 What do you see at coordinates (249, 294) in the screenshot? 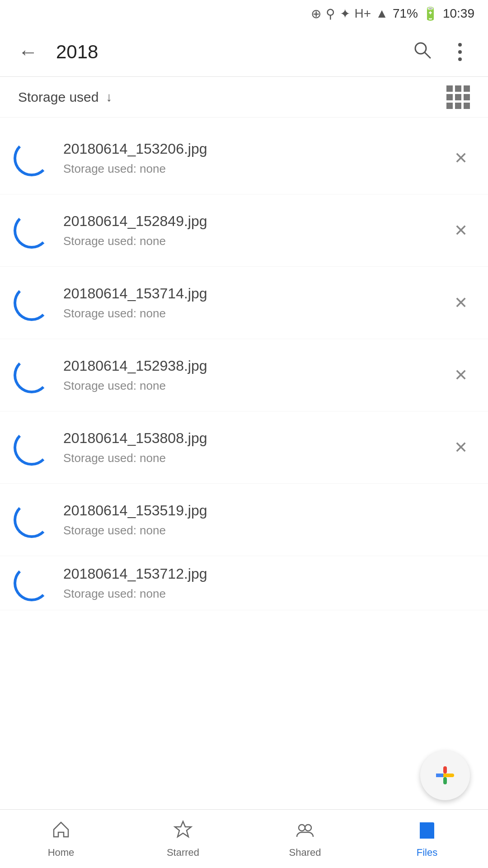
I see `file-name: 20180614_153714.jpg` at bounding box center [249, 294].